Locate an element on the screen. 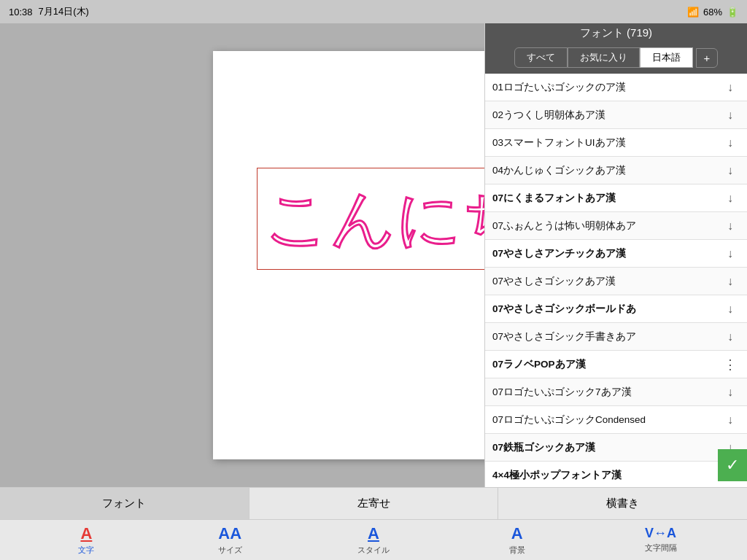  font-list-item: 03スマートフォントUIあア漢↓ is located at coordinates (616, 143).